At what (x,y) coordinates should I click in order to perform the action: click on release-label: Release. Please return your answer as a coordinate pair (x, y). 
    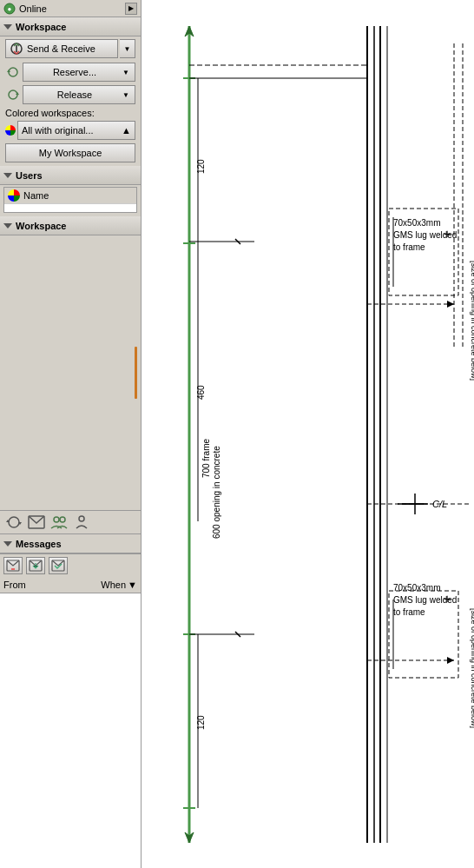
    Looking at the image, I should click on (75, 95).